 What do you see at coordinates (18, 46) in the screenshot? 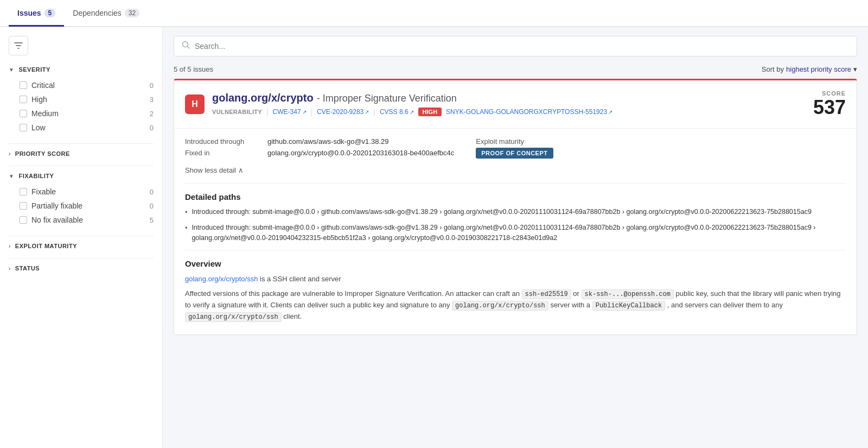
I see `filter-icon-button` at bounding box center [18, 46].